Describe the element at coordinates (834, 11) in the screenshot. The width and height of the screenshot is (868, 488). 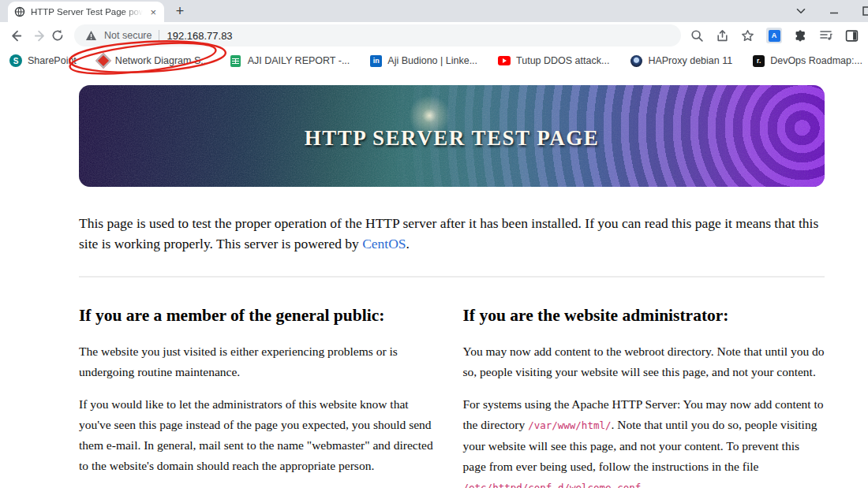
I see `minimize-icon` at that location.